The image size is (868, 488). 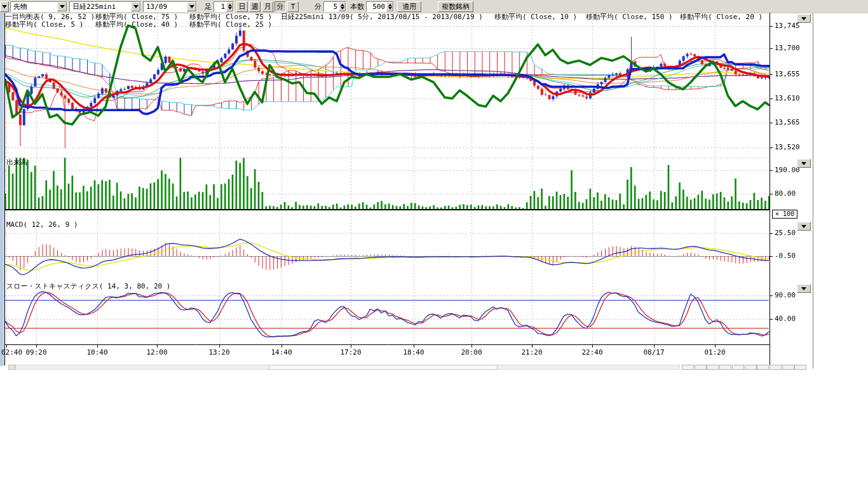 What do you see at coordinates (804, 226) in the screenshot?
I see `macd-panel-dropdown-button` at bounding box center [804, 226].